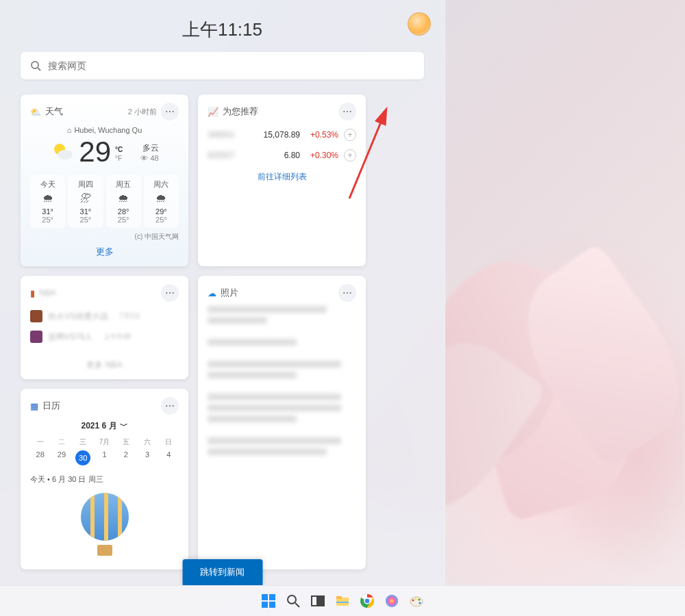  What do you see at coordinates (232, 66) in the screenshot?
I see `search-input` at bounding box center [232, 66].